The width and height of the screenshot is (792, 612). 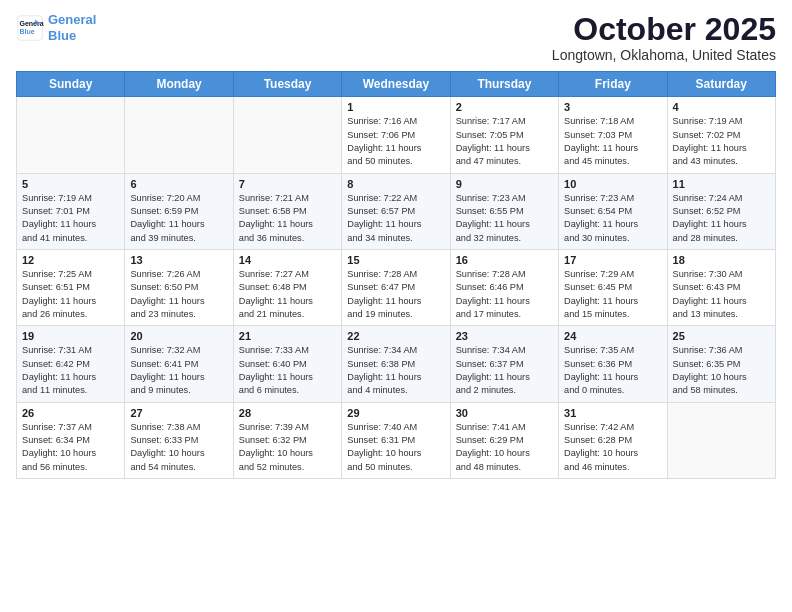 I want to click on day-of-week-header: Wednesday, so click(x=396, y=84).